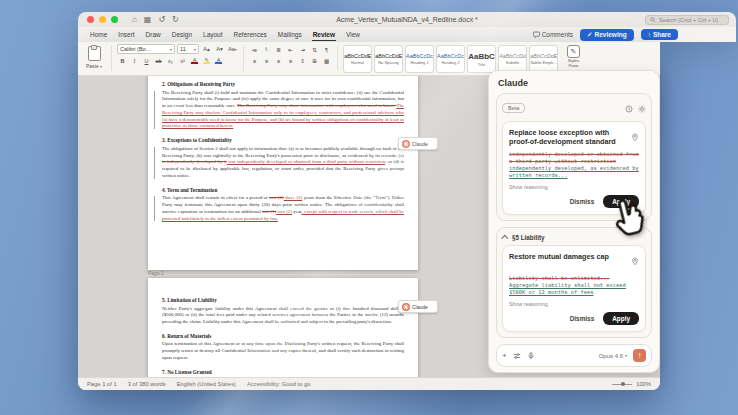  Describe the element at coordinates (283, 168) in the screenshot. I see `text-run-normal: ; or (d) is required to be disclosed by …` at that location.